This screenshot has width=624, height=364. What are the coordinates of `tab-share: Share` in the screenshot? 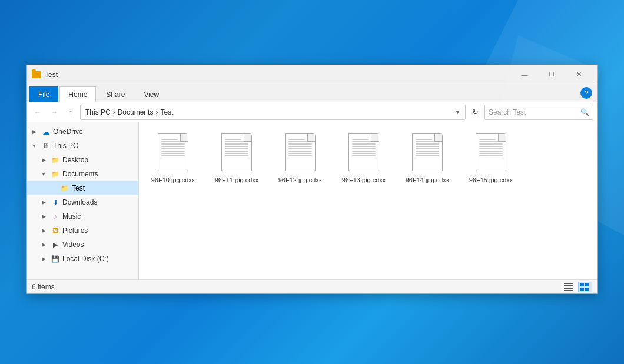 It's located at (115, 94).